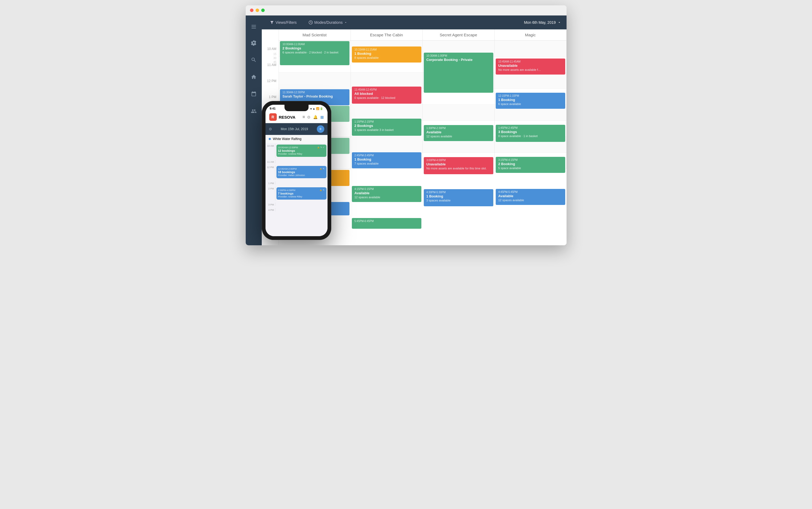 This screenshot has height=509, width=812. I want to click on phone-nav-icons: ⊙ 🔔 ▦, so click(315, 117).